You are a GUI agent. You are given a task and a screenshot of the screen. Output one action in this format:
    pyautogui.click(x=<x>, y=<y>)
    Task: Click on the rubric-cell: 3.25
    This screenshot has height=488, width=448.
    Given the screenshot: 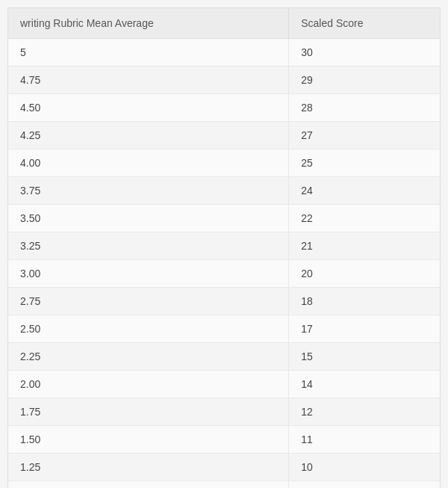 What is the action you would take?
    pyautogui.click(x=149, y=247)
    